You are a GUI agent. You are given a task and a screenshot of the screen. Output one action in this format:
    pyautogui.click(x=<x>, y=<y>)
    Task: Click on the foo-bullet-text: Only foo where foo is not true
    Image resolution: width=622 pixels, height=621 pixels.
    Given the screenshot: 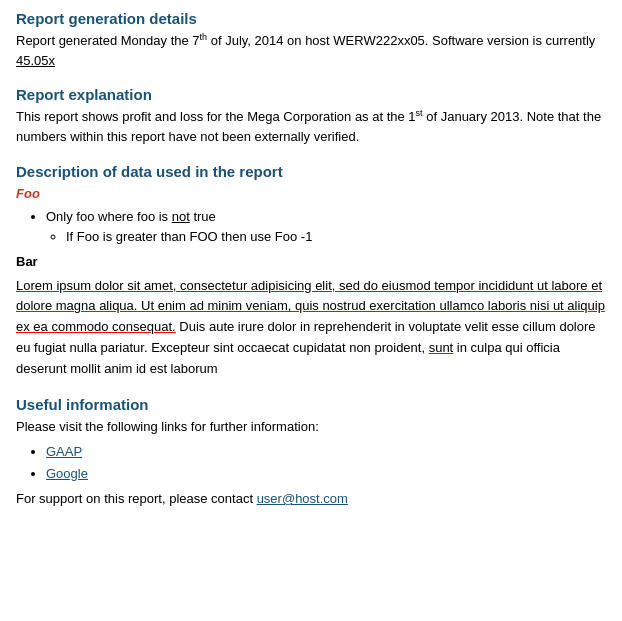 What is the action you would take?
    pyautogui.click(x=131, y=216)
    